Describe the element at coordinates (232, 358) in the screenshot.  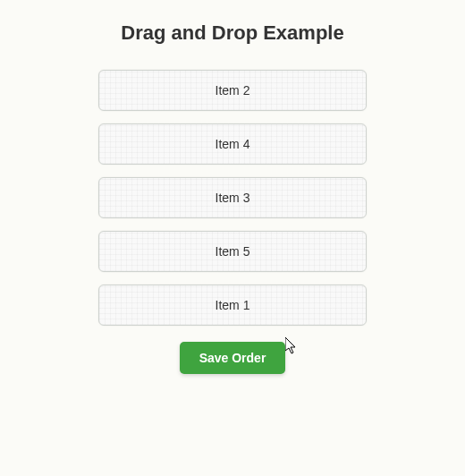
I see `save-order-button: Save Order` at that location.